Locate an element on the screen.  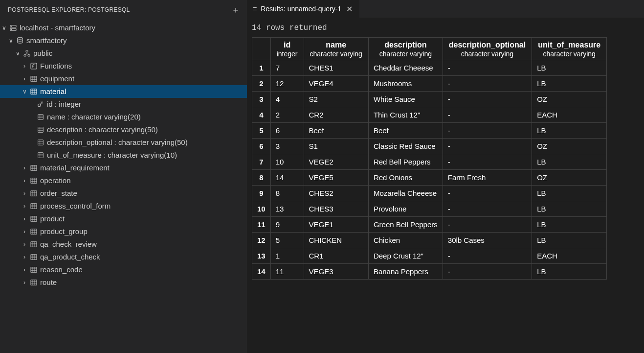
tree-table-product: ›product is located at coordinates (123, 219).